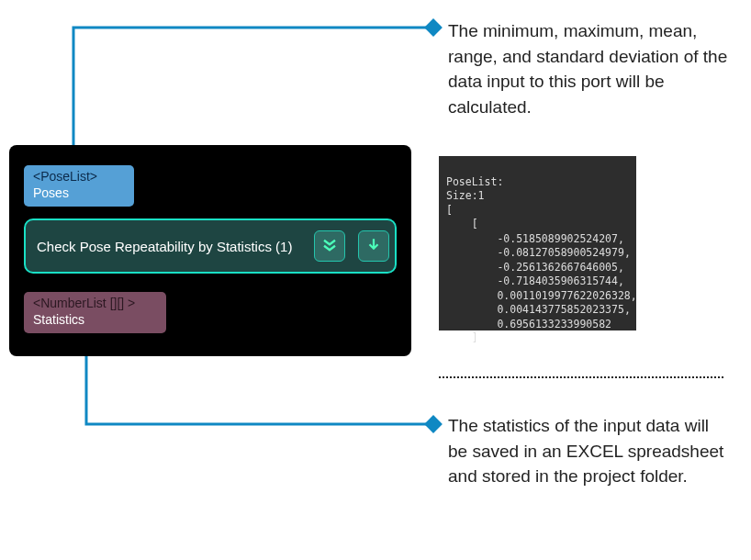  I want to click on divider, so click(581, 377).